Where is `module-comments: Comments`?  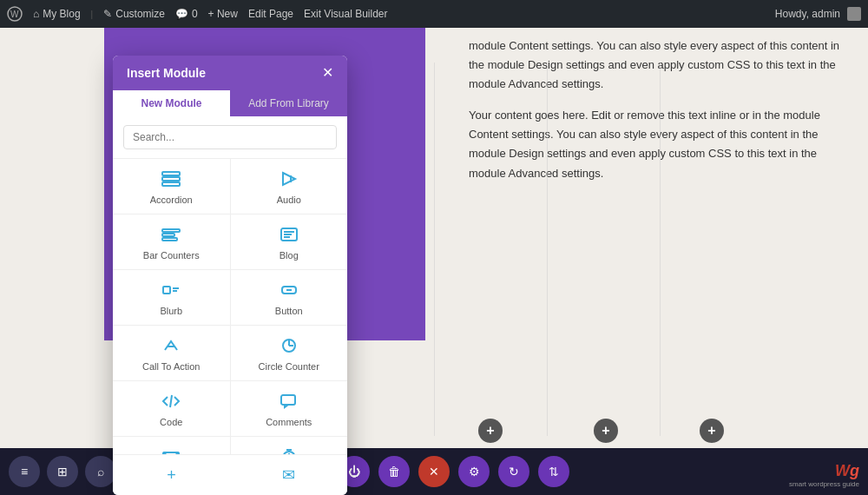 module-comments: Comments is located at coordinates (290, 408).